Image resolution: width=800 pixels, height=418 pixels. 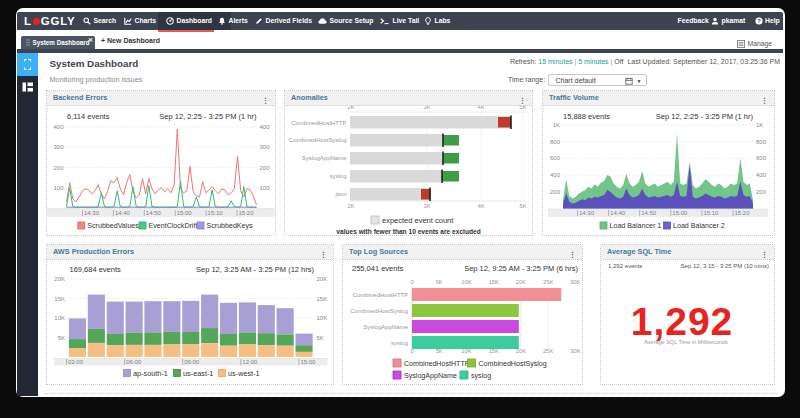 I want to click on svg-text: ScrubbedValues, so click(x=113, y=226).